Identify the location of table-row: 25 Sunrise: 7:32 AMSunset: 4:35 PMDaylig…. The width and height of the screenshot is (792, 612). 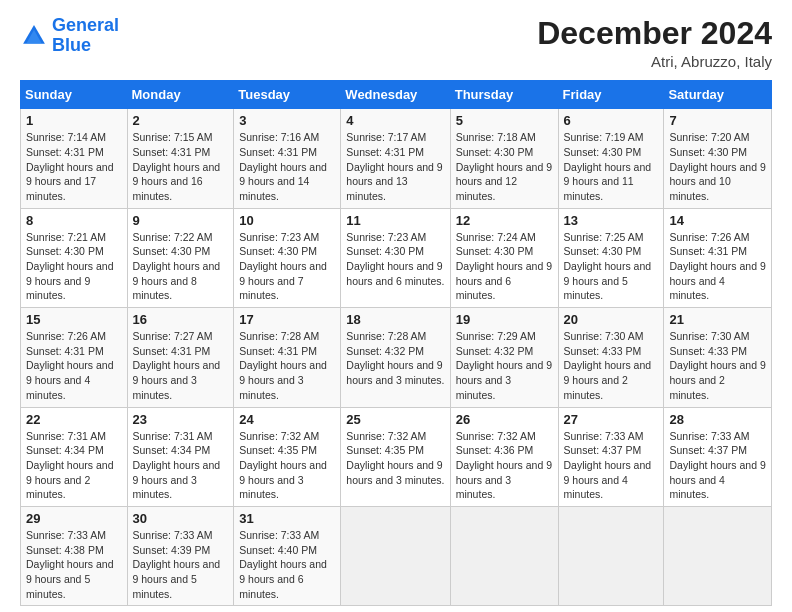
(396, 456).